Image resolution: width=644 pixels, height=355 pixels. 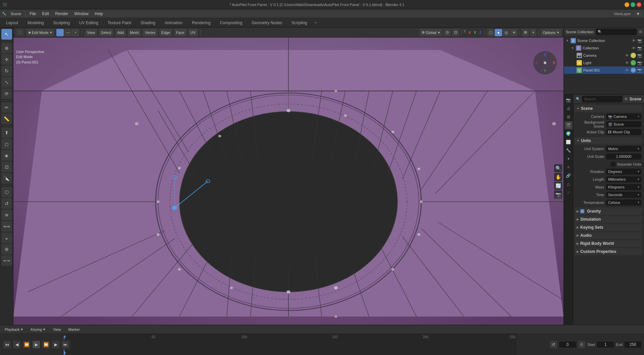 I want to click on modifier-props-btn: 🔧, so click(x=569, y=150).